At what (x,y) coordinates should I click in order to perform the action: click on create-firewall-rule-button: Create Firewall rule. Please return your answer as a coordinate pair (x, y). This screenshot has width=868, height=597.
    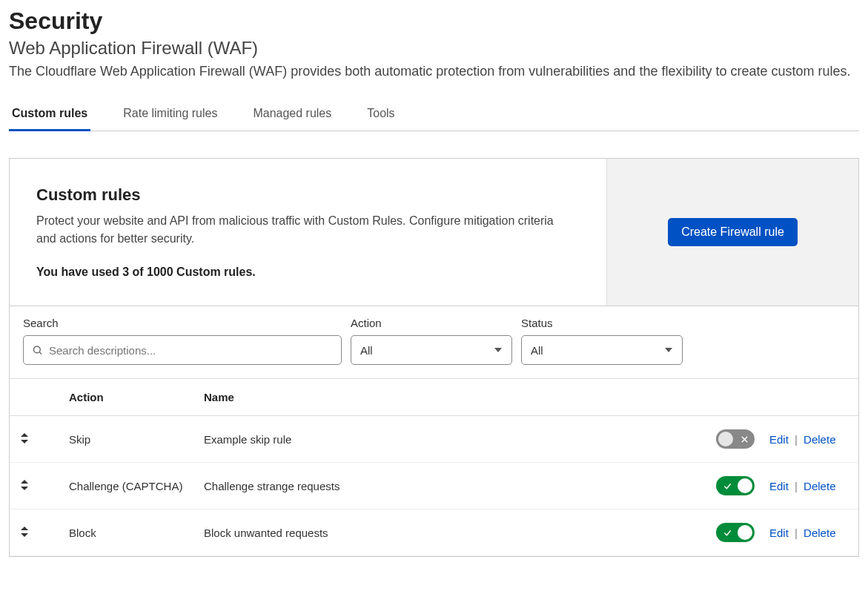
    Looking at the image, I should click on (732, 232).